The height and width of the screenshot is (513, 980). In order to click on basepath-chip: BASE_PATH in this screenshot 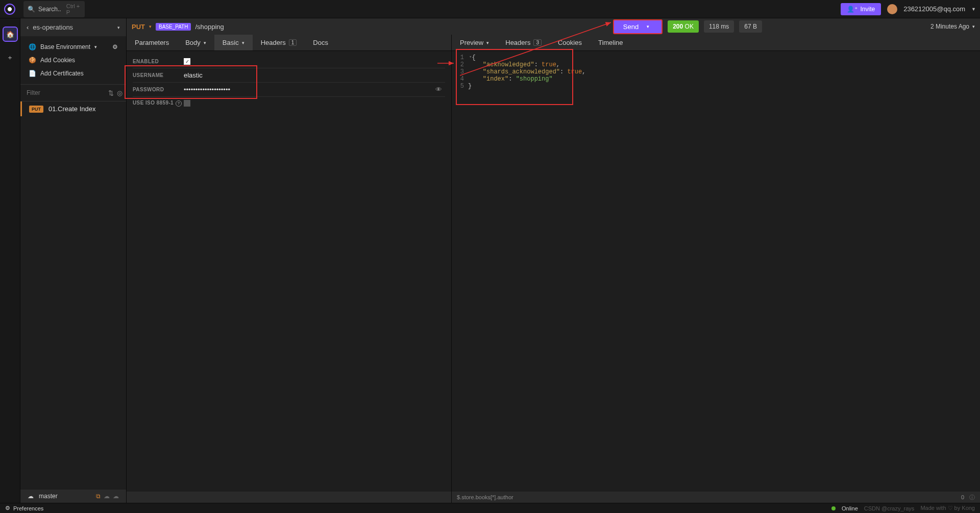, I will do `click(174, 27)`.